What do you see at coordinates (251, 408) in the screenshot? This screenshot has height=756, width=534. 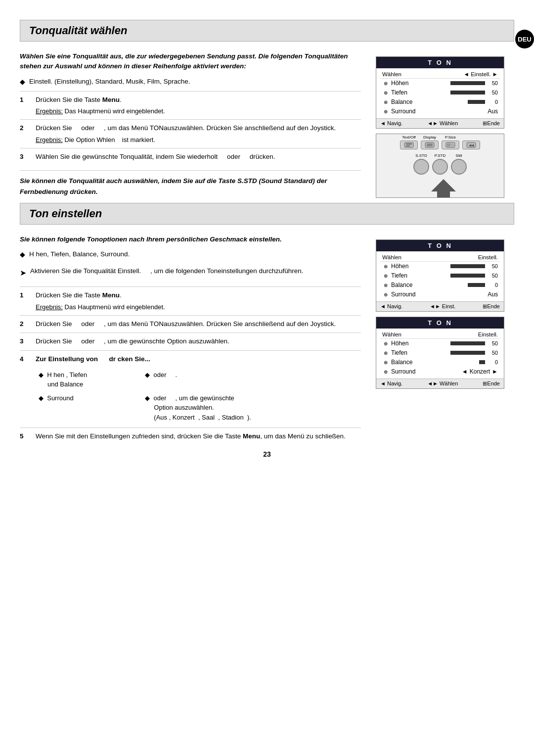 I see `s2-sub-col2-2: ◆ oder , um die gewünschte Option auszuw…` at bounding box center [251, 408].